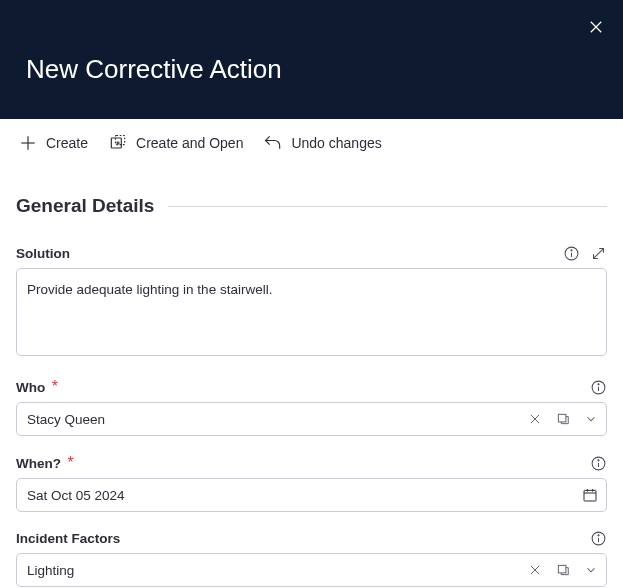  Describe the element at coordinates (572, 254) in the screenshot. I see `solution-info-button` at that location.